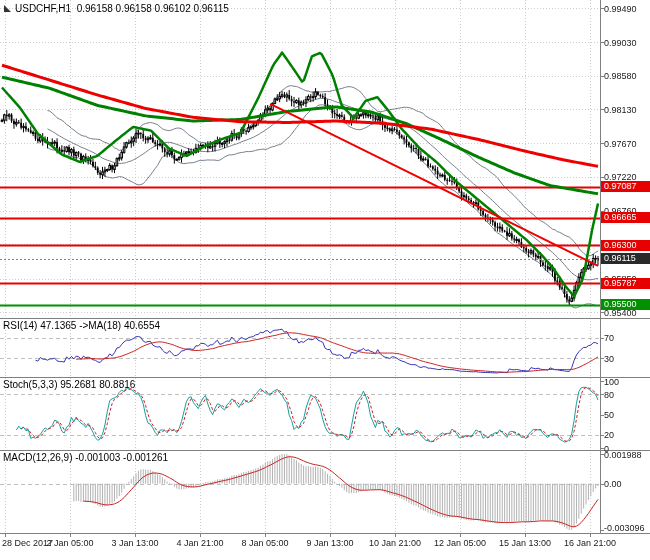 This screenshot has height=560, width=650. Describe the element at coordinates (609, 415) in the screenshot. I see `stoch-axis-label: 50` at that location.